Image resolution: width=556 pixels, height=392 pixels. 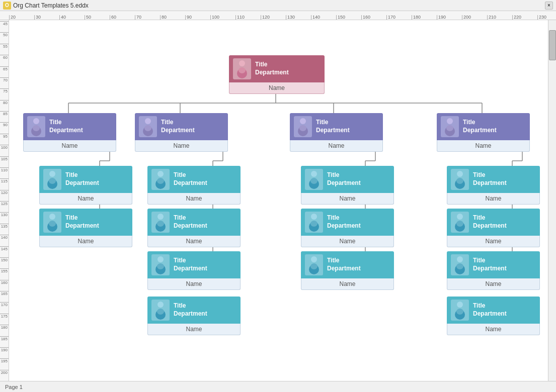 I want to click on col1-l2-2-header: Title Department, so click(x=86, y=222).